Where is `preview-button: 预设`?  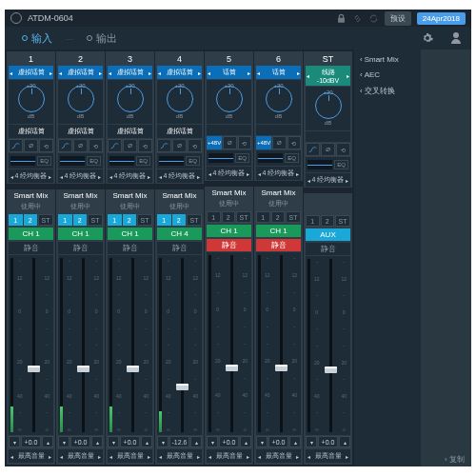 preview-button: 预设 is located at coordinates (398, 19).